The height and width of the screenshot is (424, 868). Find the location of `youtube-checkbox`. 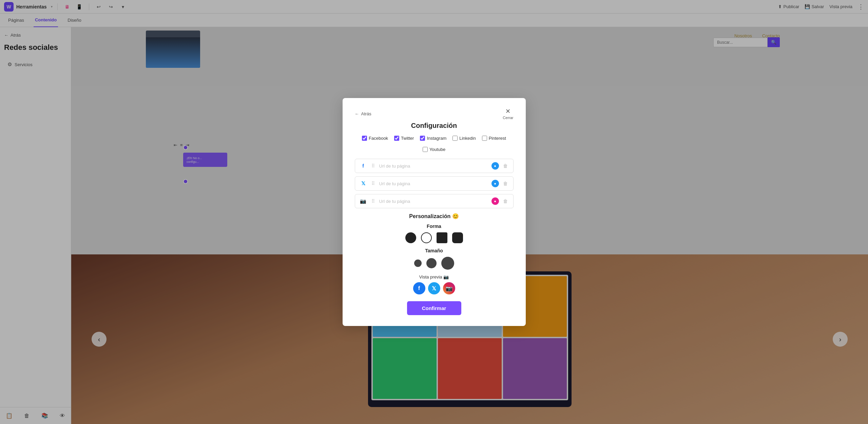

youtube-checkbox is located at coordinates (425, 149).